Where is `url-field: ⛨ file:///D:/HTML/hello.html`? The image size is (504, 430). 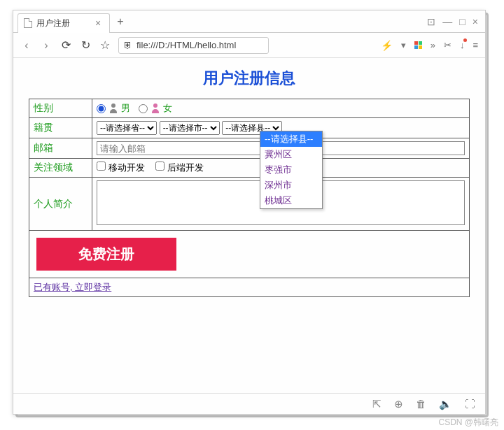
url-field: ⛨ file:///D:/HTML/hello.html is located at coordinates (193, 45).